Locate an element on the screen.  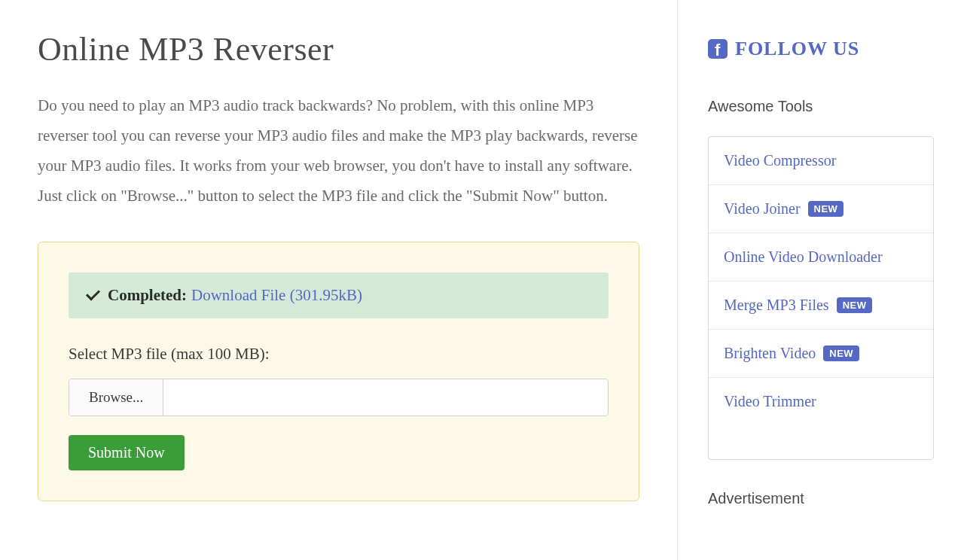
page-title: Online MP3 Reverser is located at coordinates (339, 50).